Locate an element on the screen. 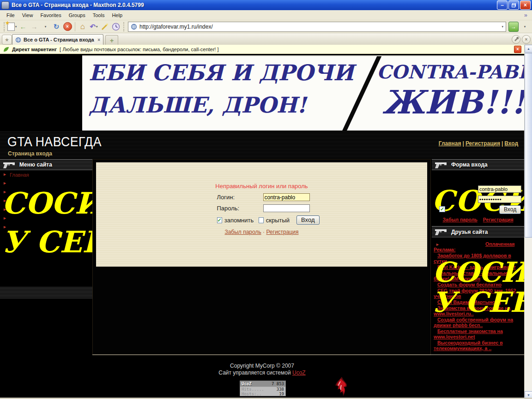  menu-groups: Groups is located at coordinates (77, 15).